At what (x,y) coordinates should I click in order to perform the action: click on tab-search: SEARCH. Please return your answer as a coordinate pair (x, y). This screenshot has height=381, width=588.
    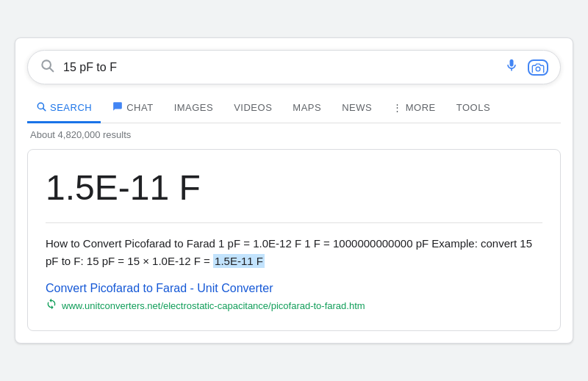
    Looking at the image, I should click on (64, 109).